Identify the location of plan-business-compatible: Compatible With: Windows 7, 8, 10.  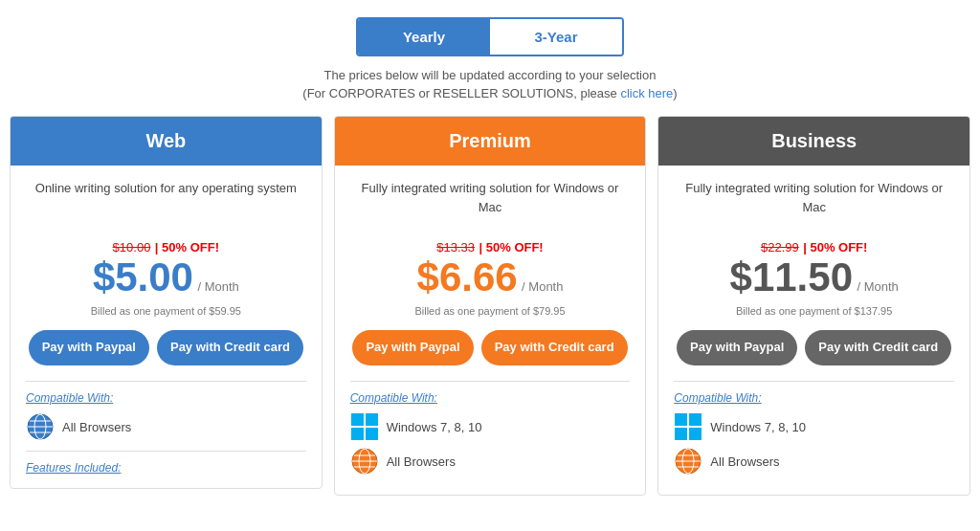
(813, 433).